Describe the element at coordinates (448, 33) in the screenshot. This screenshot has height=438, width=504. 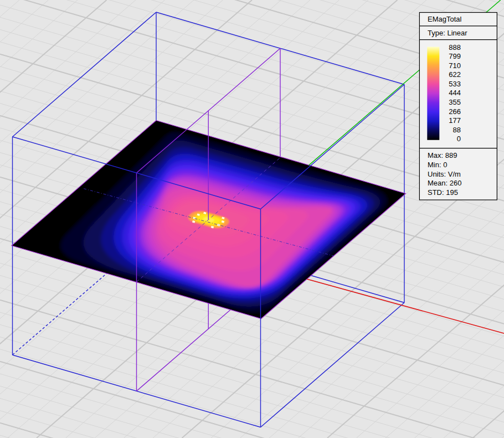
I see `svg-text: Type: Linear` at that location.